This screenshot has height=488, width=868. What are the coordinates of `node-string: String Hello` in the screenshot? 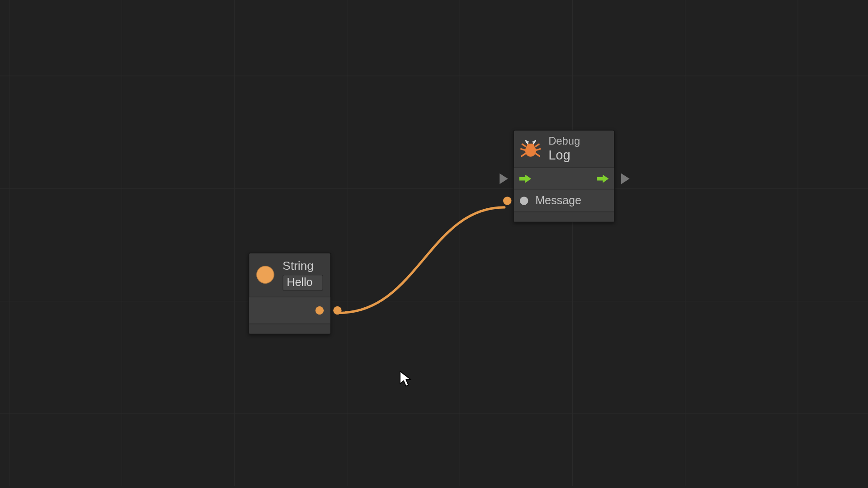 It's located at (290, 293).